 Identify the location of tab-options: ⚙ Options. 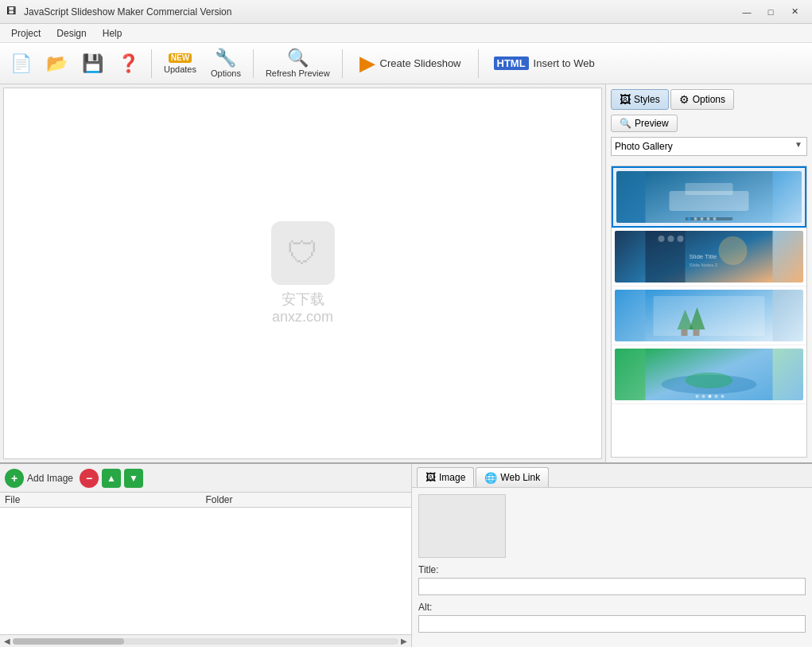
(702, 99).